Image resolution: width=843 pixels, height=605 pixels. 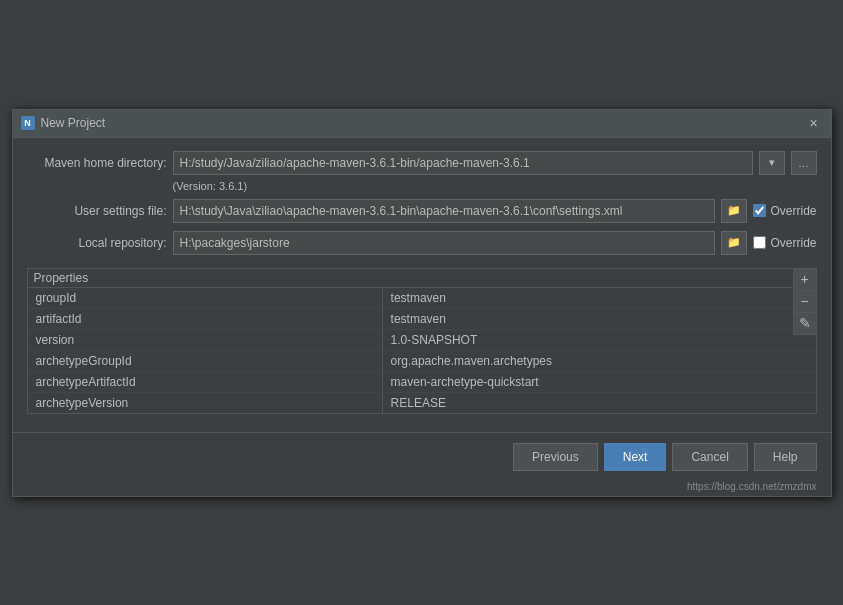 What do you see at coordinates (422, 488) in the screenshot?
I see `watermark: https://blog.csdn.net/zmzdmx` at bounding box center [422, 488].